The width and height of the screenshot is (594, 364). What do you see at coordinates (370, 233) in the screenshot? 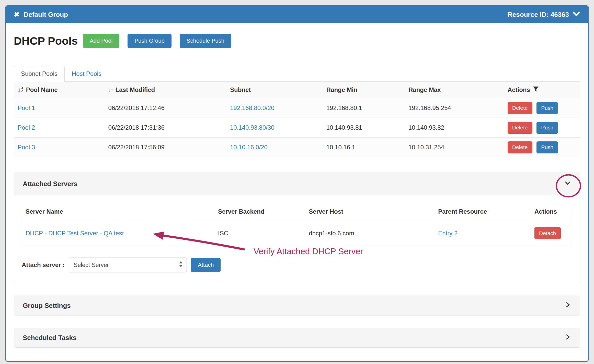
I see `server-host-value: dhcp1-sfo.6.com` at bounding box center [370, 233].